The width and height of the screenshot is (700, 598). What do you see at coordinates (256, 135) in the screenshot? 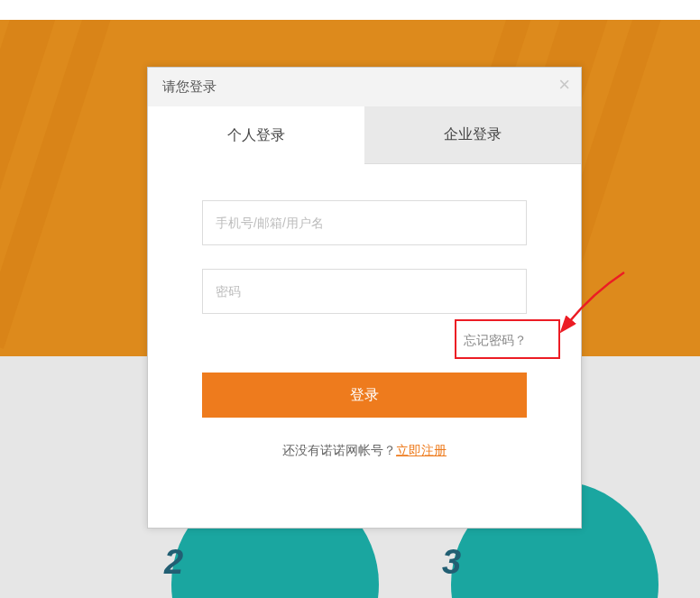
I see `tab-personal-login: 个人登录` at bounding box center [256, 135].